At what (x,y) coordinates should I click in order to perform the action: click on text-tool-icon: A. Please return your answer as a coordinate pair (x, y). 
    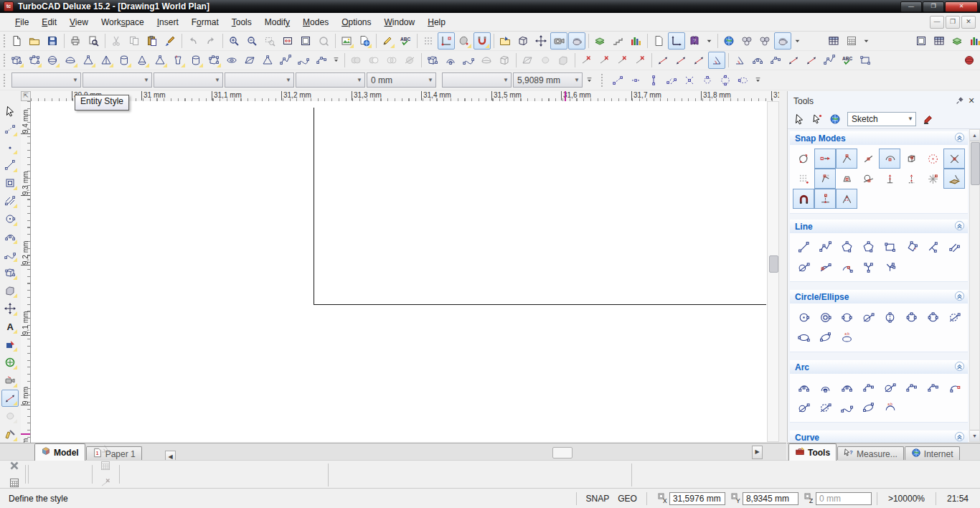
    Looking at the image, I should click on (10, 326).